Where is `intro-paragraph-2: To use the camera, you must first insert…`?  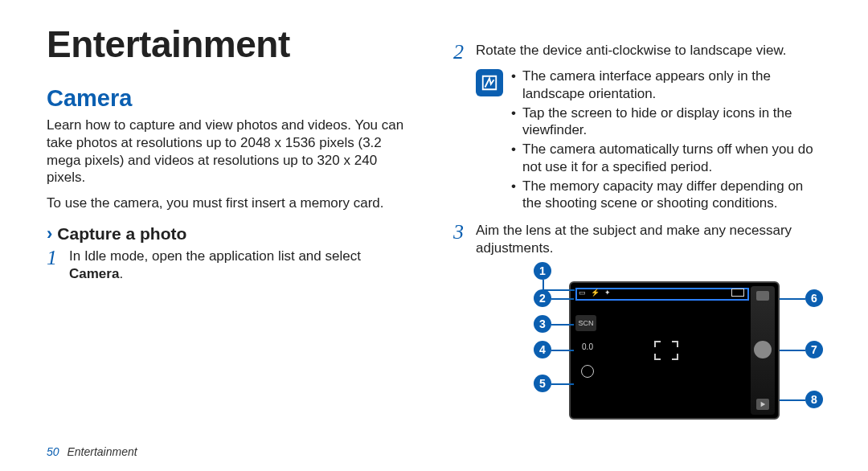 intro-paragraph-2: To use the camera, you must first insert… is located at coordinates (231, 203).